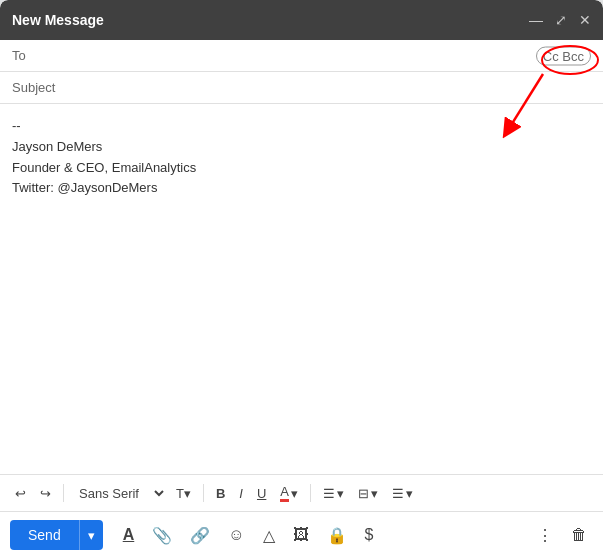 This screenshot has height=558, width=603. I want to click on photo-button: 🖼, so click(301, 535).